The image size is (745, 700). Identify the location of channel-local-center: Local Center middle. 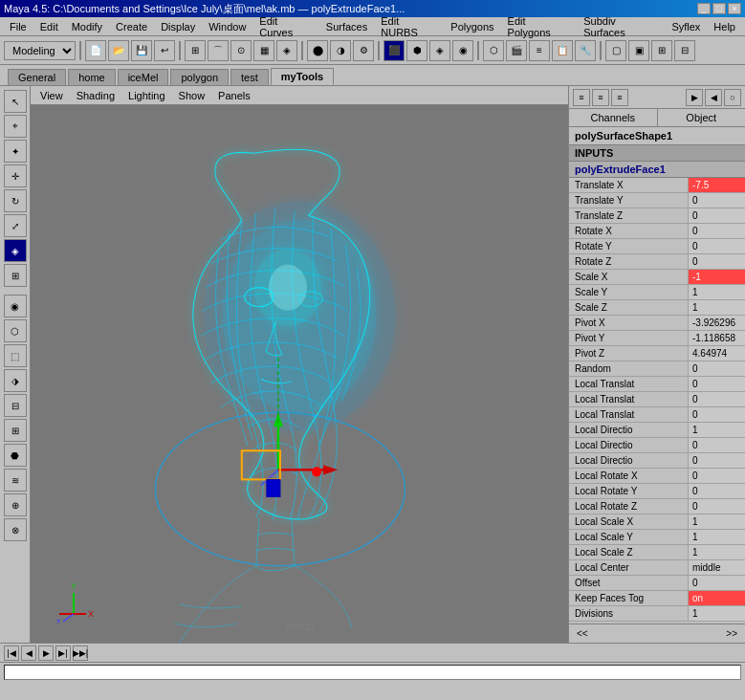
(657, 568).